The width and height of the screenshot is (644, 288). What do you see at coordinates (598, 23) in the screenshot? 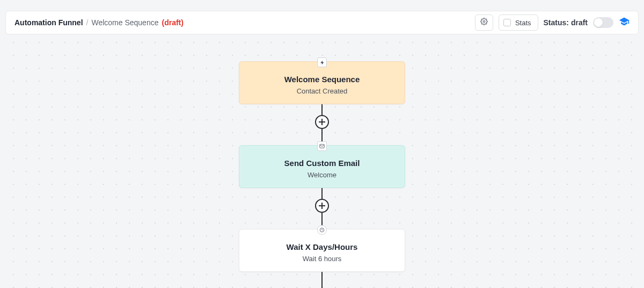
I see `toggle-knob` at bounding box center [598, 23].